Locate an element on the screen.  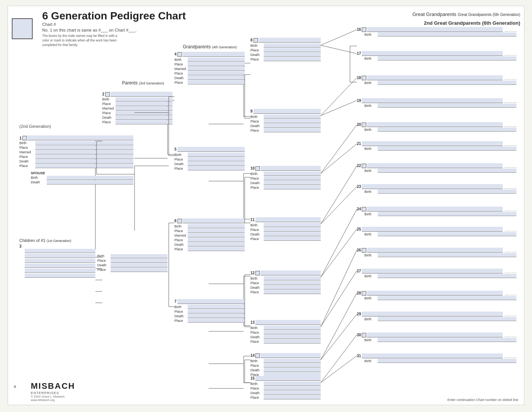
person-1-number: 1 is located at coordinates (21, 138).